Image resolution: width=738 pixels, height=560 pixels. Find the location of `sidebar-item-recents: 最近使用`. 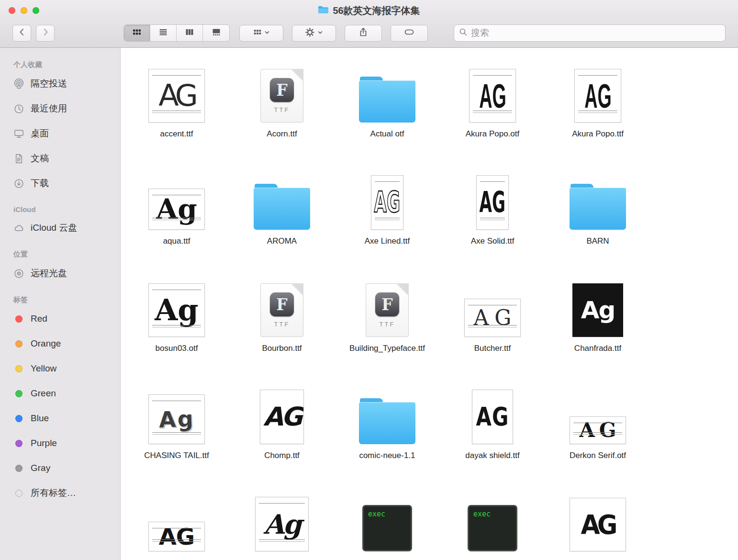

sidebar-item-recents: 最近使用 is located at coordinates (60, 109).